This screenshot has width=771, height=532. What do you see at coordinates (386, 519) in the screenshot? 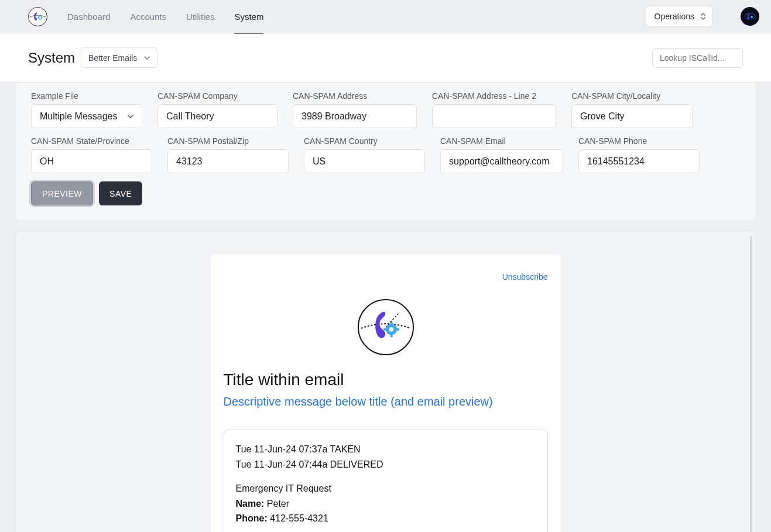
I see `msg-line-phone: Phone: 412-555-4321` at bounding box center [386, 519].